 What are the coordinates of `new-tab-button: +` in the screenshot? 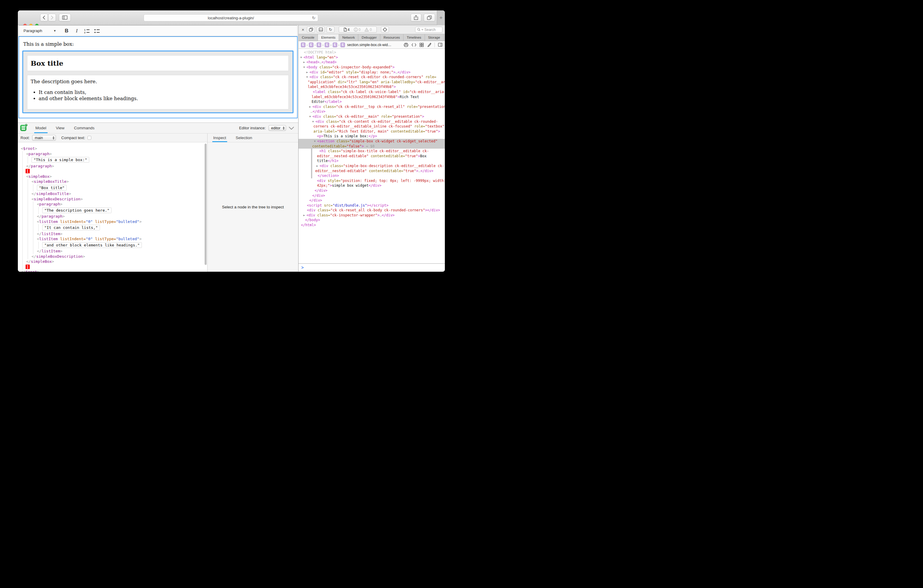 It's located at (441, 18).